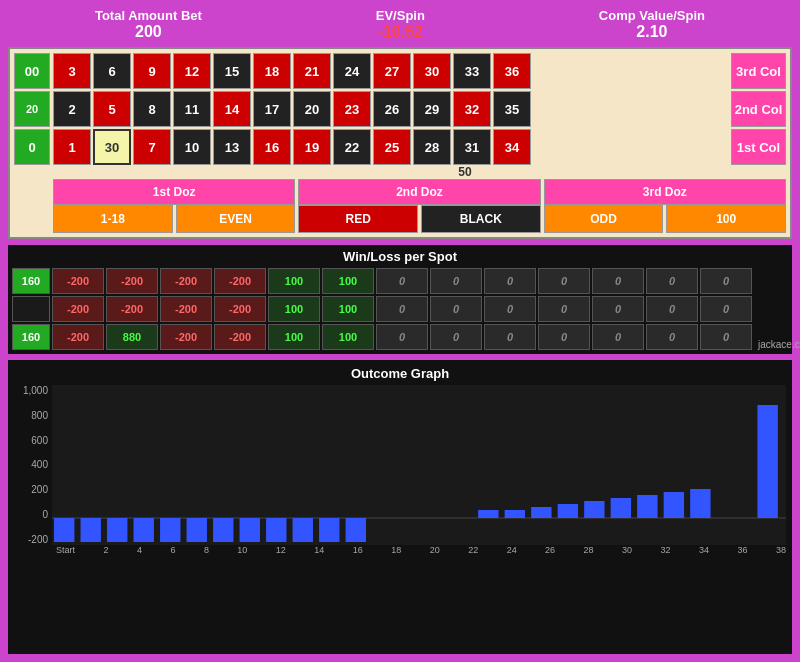 The height and width of the screenshot is (662, 800). I want to click on total-bet-value: 200, so click(148, 32).